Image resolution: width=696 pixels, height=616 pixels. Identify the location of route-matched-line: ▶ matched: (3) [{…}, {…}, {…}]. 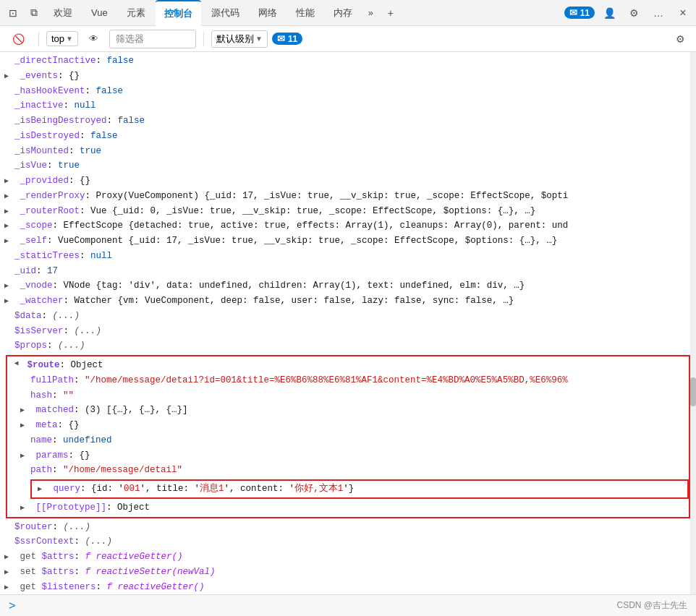
(348, 411).